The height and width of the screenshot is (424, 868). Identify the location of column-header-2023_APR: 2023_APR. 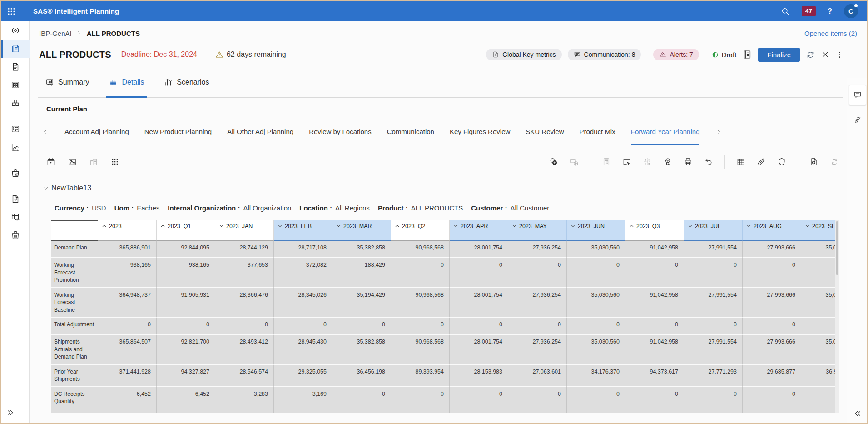
(479, 231).